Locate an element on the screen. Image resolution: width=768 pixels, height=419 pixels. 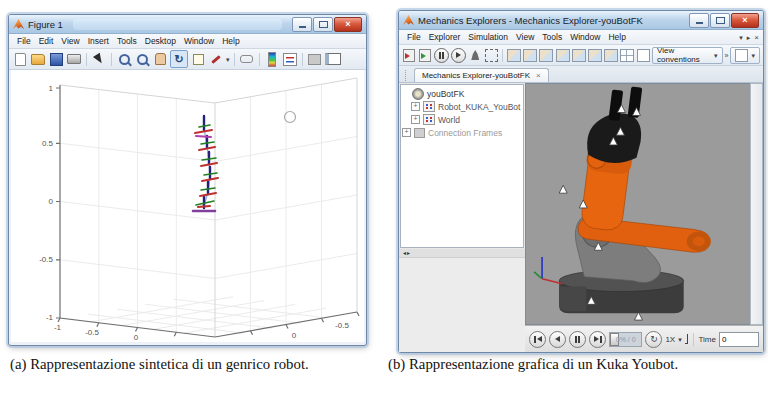
view-left-button is located at coordinates (595, 55).